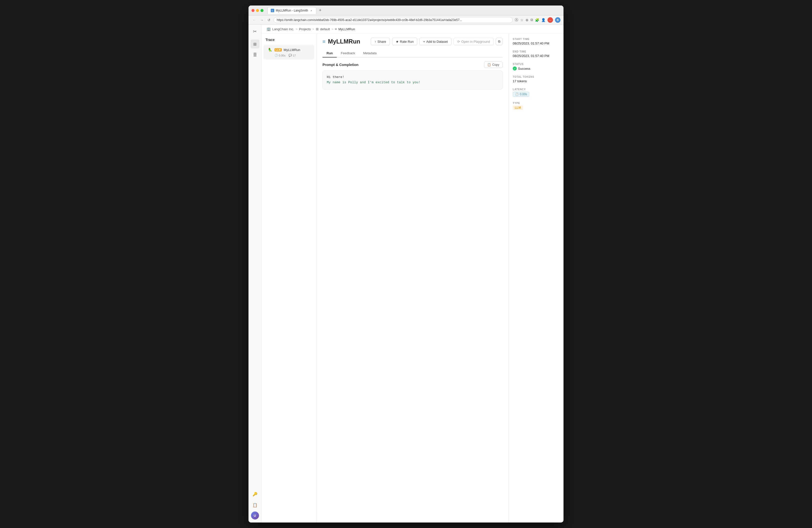  What do you see at coordinates (269, 20) in the screenshot?
I see `refresh-button: ↺` at bounding box center [269, 20].